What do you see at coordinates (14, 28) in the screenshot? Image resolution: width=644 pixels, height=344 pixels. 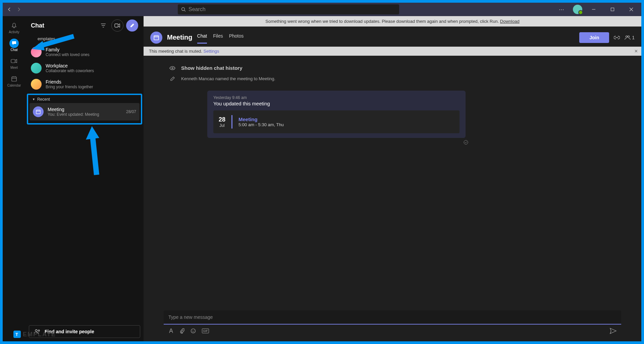 I see `nav-activity: Activity` at bounding box center [14, 28].